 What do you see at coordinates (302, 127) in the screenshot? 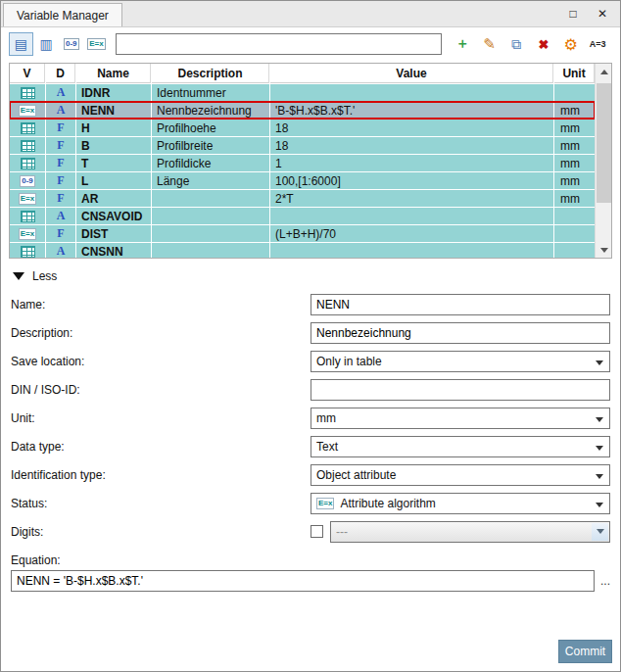
I see `variable-row-H: FHProfilhoehe18mm` at bounding box center [302, 127].